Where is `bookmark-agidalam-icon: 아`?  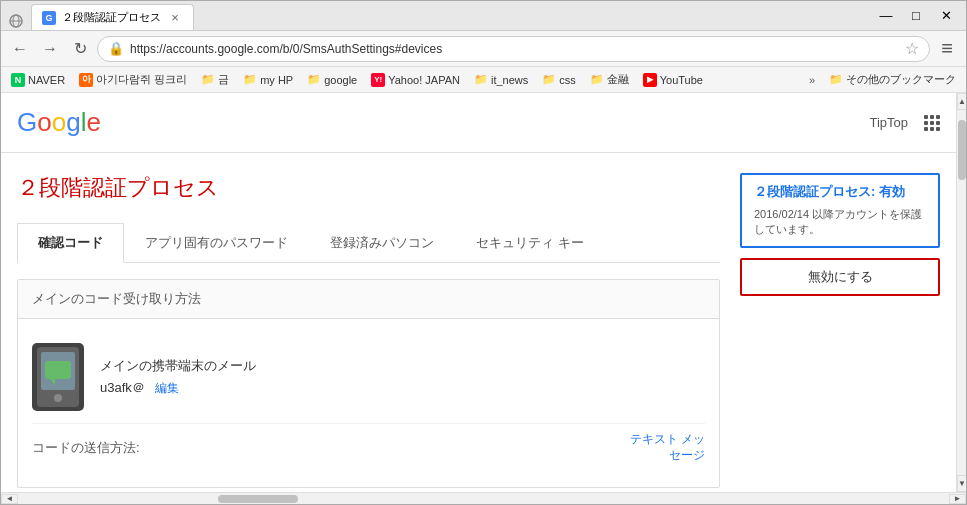 bookmark-agidalam-icon: 아 is located at coordinates (86, 80).